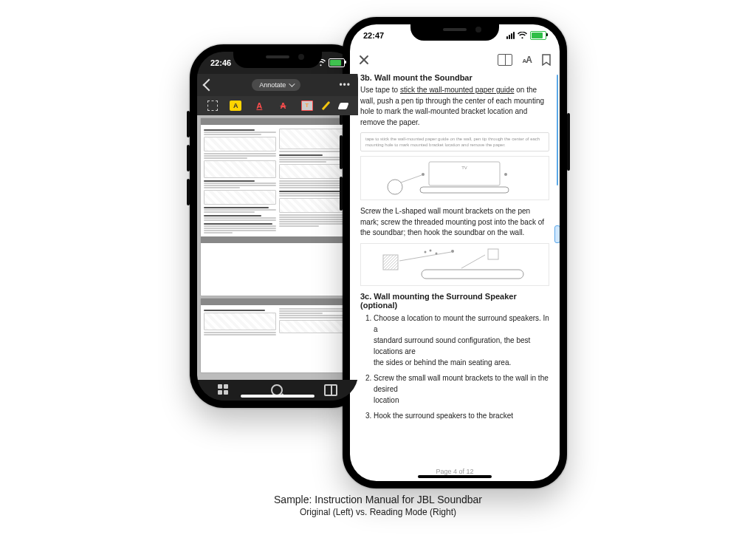 Image resolution: width=756 pixels, height=535 pixels. Describe the element at coordinates (221, 63) in the screenshot. I see `status-time: 22:46` at that location.